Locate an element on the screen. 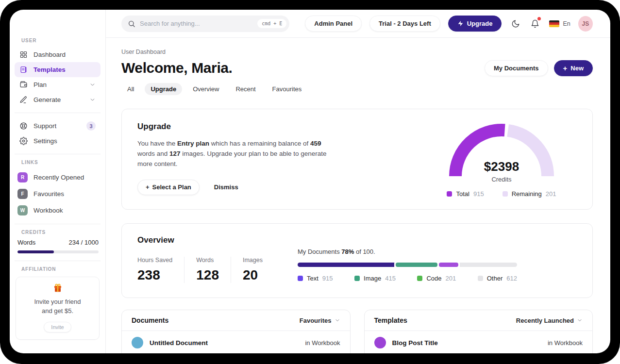  credits-label: Words is located at coordinates (26, 243).